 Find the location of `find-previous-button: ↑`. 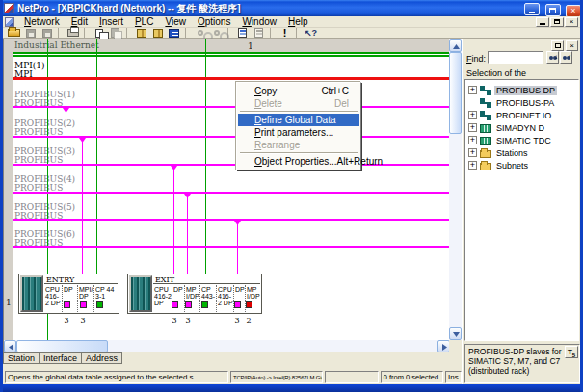

find-previous-button: ↑ is located at coordinates (567, 58).